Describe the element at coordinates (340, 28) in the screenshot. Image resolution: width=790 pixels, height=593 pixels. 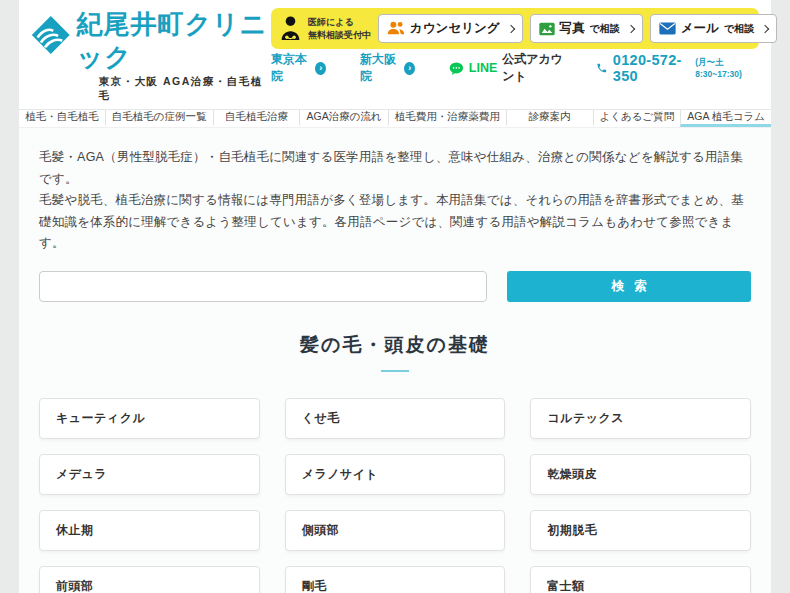
I see `banner-label: 医師による 無料相談受付中` at that location.